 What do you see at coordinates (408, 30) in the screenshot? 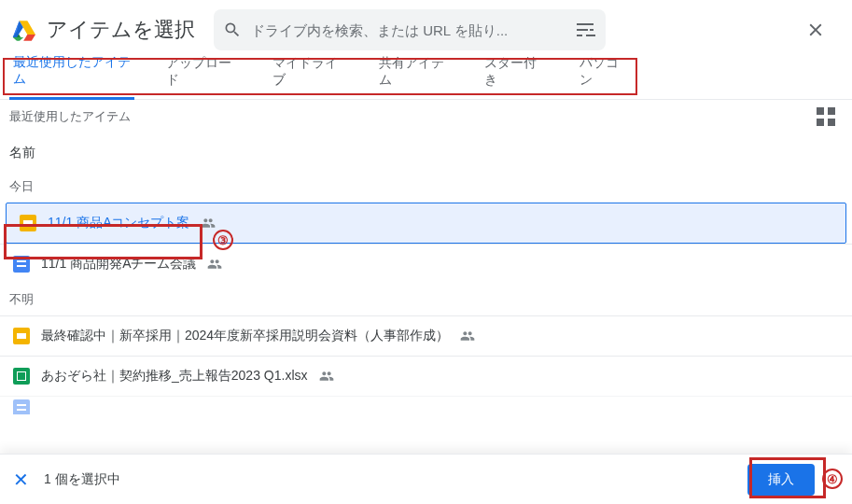
I see `search-input` at bounding box center [408, 30].